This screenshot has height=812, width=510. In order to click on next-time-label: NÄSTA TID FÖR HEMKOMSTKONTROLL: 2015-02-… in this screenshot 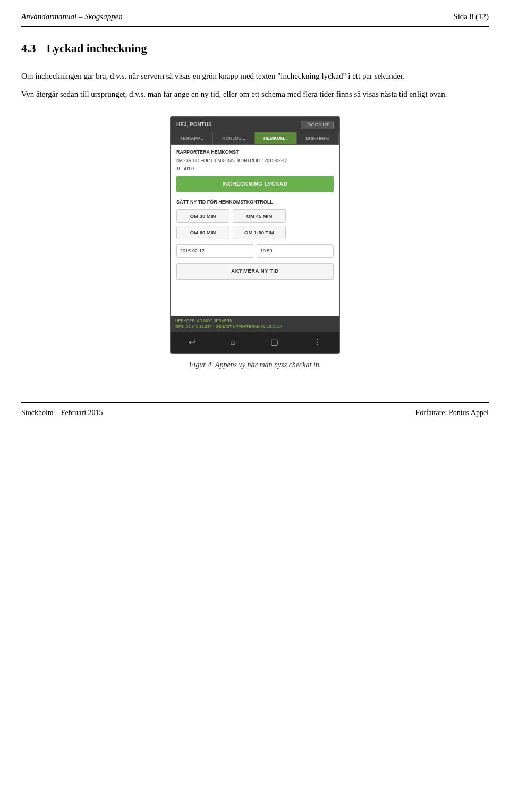, I will do `click(255, 160)`.